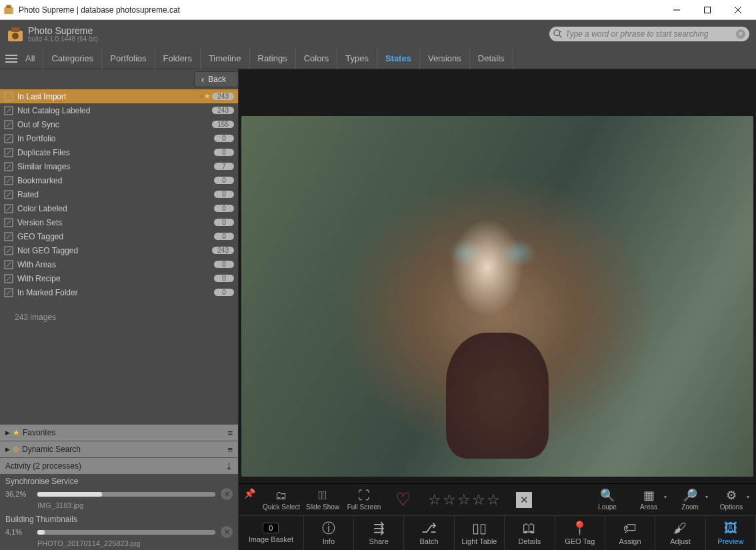 The width and height of the screenshot is (756, 550). Describe the element at coordinates (119, 124) in the screenshot. I see `state-item: Out of Sync155` at that location.